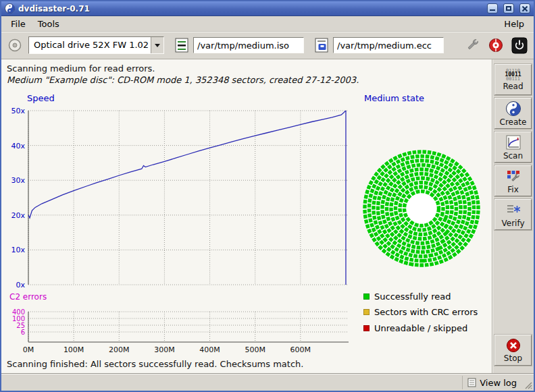  What do you see at coordinates (301, 349) in the screenshot?
I see `svg-text: 600M` at bounding box center [301, 349].